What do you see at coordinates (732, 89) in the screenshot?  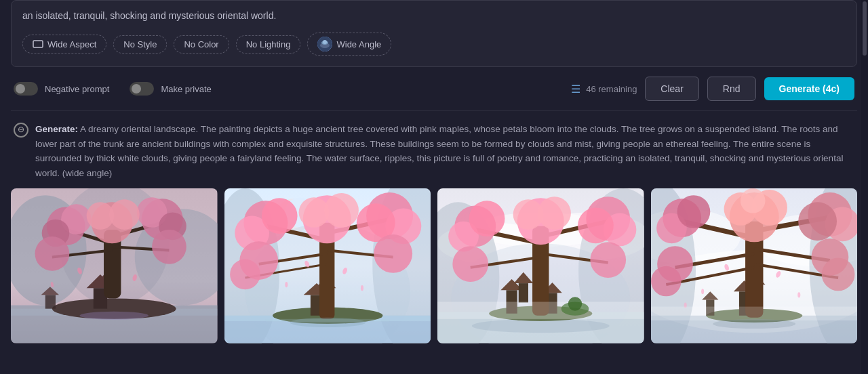 I see `rnd-button: Rnd` at bounding box center [732, 89].